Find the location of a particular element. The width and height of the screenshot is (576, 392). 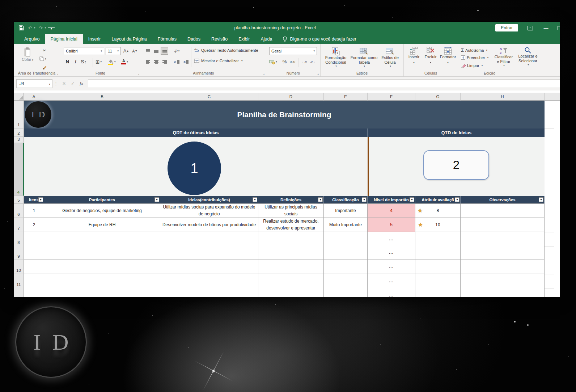

align-middle-icon is located at coordinates (156, 51).